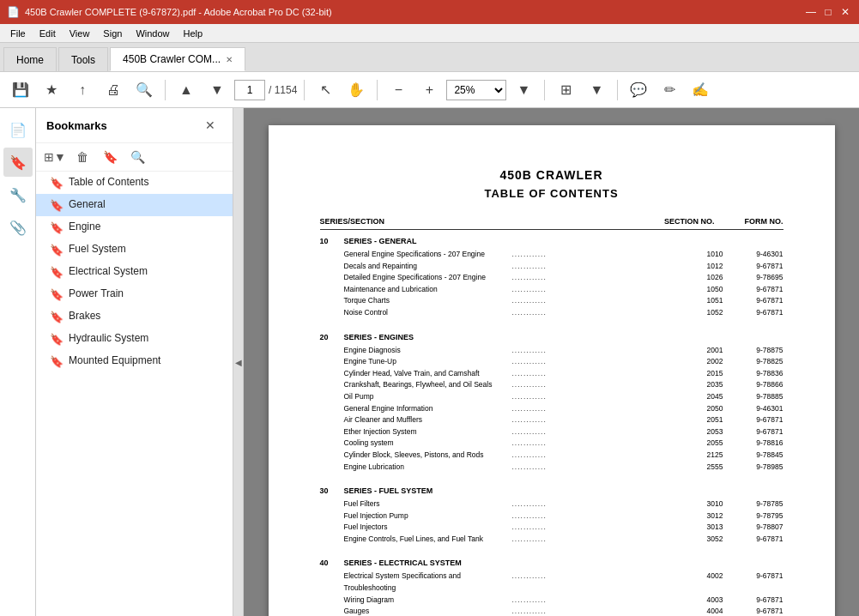 The image size is (859, 616). I want to click on entry-form: 9-78985, so click(753, 468).